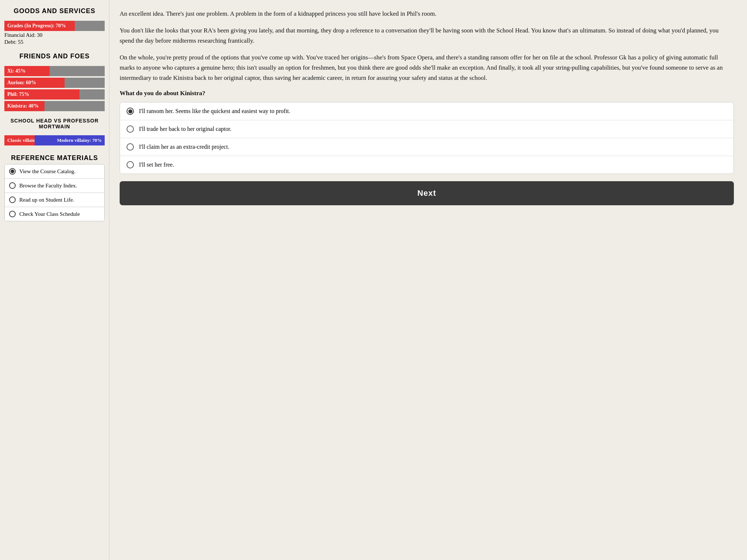 The height and width of the screenshot is (560, 747). I want to click on kinistra-label: Kinistra: 40%, so click(23, 106).